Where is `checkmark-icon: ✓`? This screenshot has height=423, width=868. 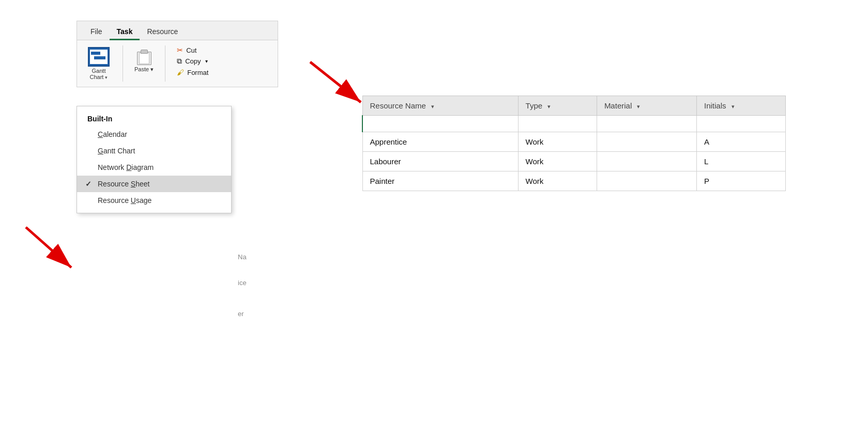
checkmark-icon: ✓ is located at coordinates (88, 184).